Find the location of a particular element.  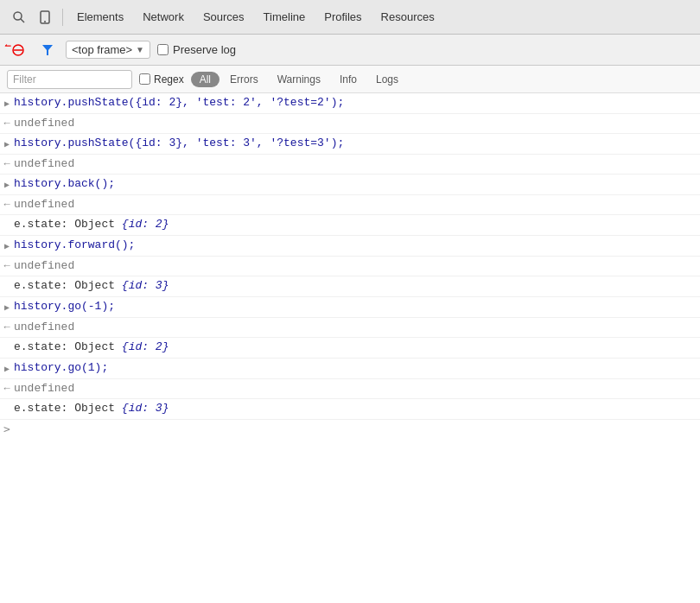

regex-label-text: Regex is located at coordinates (169, 79).